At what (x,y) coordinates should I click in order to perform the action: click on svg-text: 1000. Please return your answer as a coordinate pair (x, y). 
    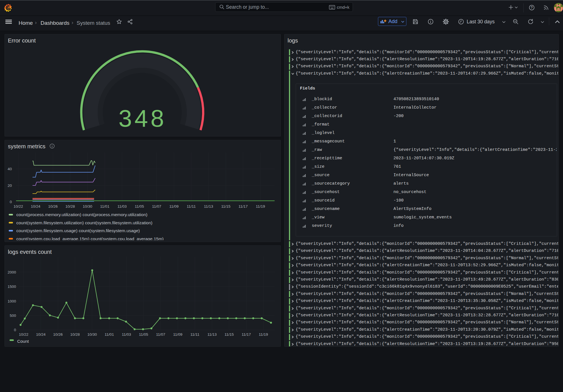
    Looking at the image, I should click on (12, 301).